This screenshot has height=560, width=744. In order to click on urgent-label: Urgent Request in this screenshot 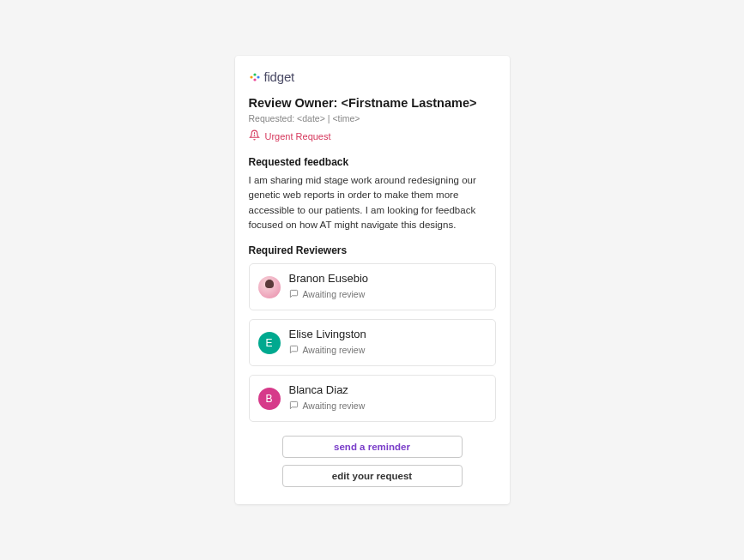, I will do `click(299, 136)`.